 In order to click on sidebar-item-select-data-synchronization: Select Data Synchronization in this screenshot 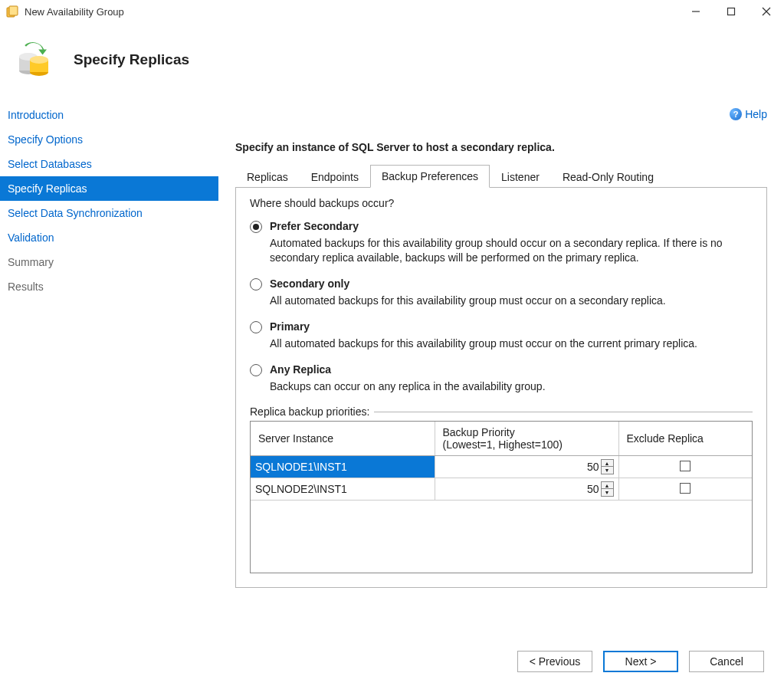, I will do `click(109, 213)`.